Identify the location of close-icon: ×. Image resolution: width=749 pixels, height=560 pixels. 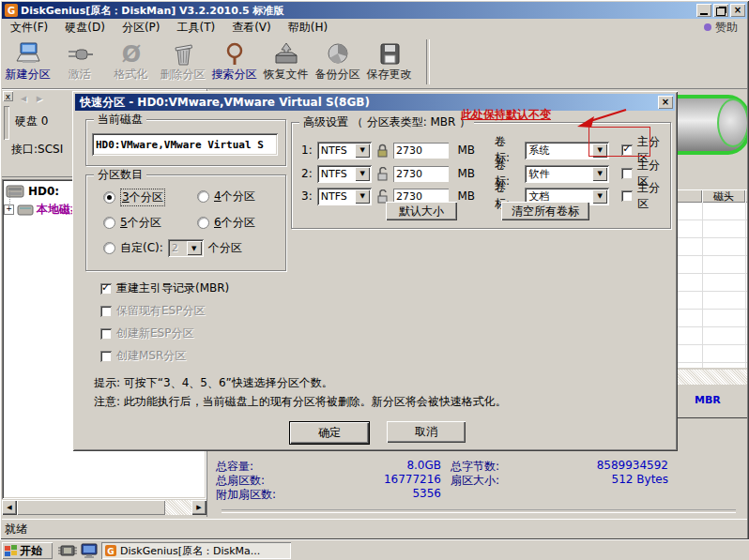
(738, 10).